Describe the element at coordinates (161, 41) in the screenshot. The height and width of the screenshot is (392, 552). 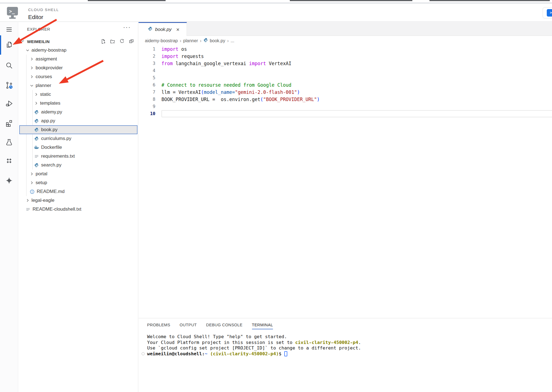
I see `breadcrumb-item: aidemy-boostrap` at that location.